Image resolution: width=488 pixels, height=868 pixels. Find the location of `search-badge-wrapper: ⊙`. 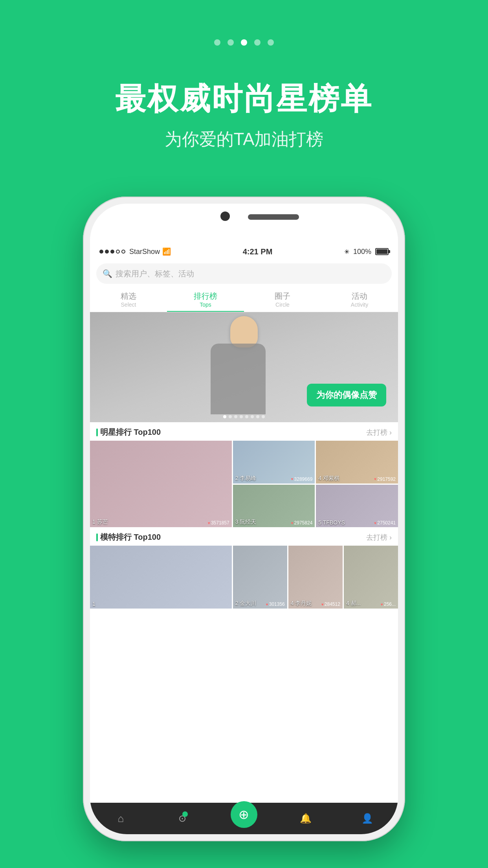

search-badge-wrapper: ⊙ is located at coordinates (182, 818).